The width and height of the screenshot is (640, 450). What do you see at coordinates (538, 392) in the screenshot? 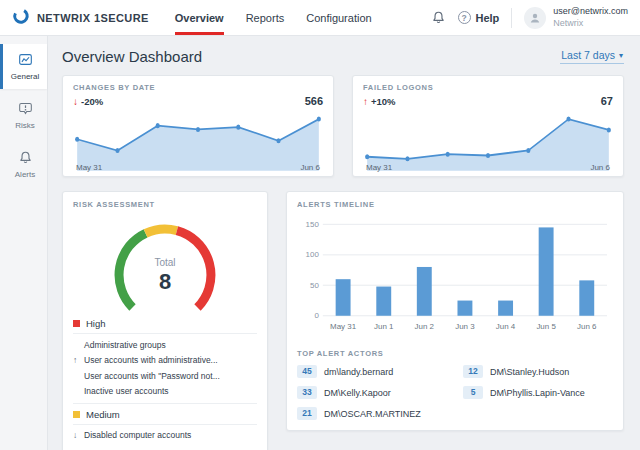
I see `actors-column-2: 12DM\Stanley.Hudson5DM\Phyllis.Lapin-Van…` at bounding box center [538, 392].